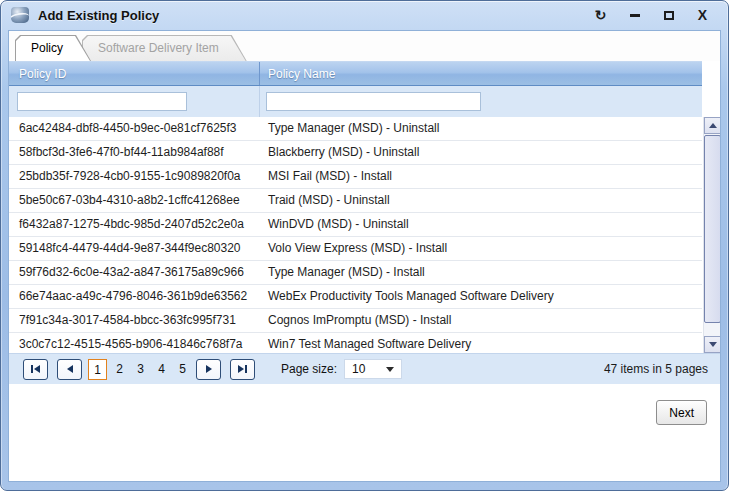 This screenshot has height=491, width=729. Describe the element at coordinates (70, 370) in the screenshot. I see `prev-page-icon` at that location.